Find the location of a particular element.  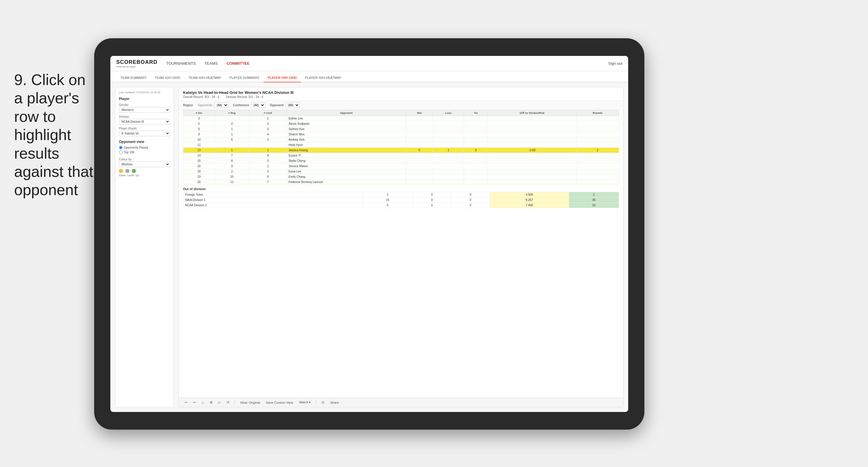

col-conf: # Conf is located at coordinates (268, 113).